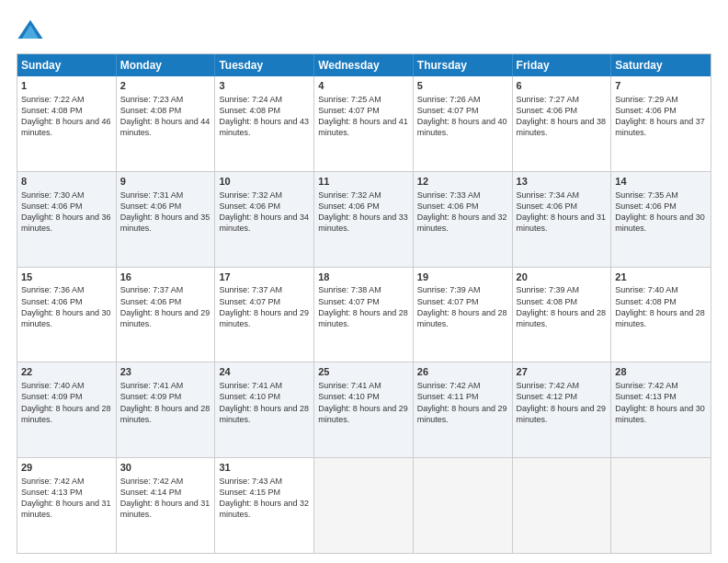 This screenshot has width=728, height=563. What do you see at coordinates (67, 65) in the screenshot?
I see `header-day-sunday: Sunday` at bounding box center [67, 65].